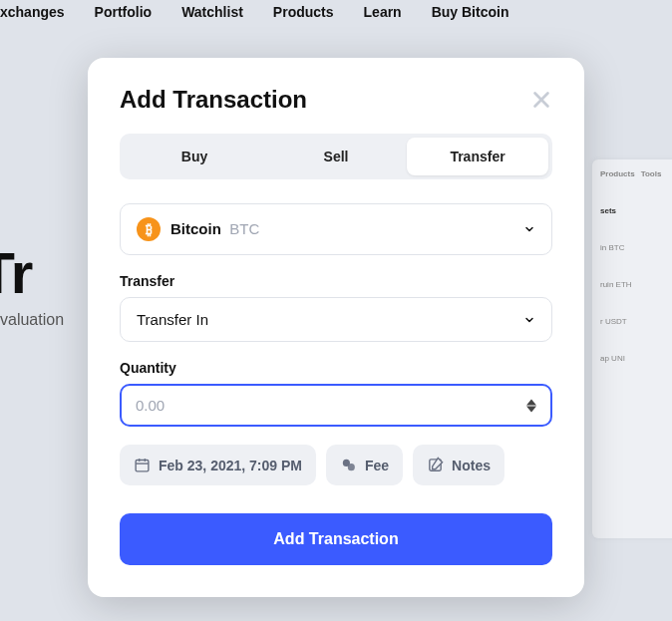  What do you see at coordinates (541, 100) in the screenshot?
I see `close-button` at bounding box center [541, 100].